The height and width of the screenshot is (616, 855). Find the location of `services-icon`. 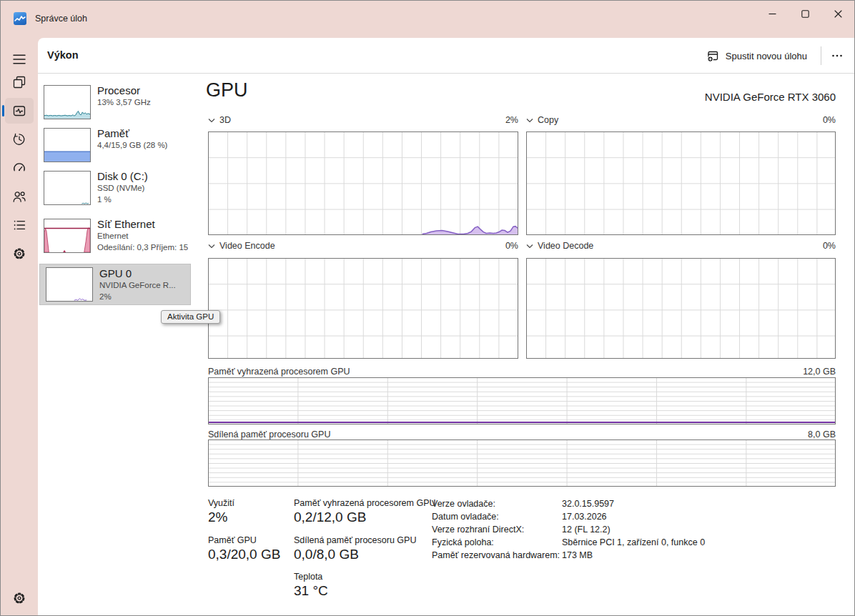

services-icon is located at coordinates (19, 254).